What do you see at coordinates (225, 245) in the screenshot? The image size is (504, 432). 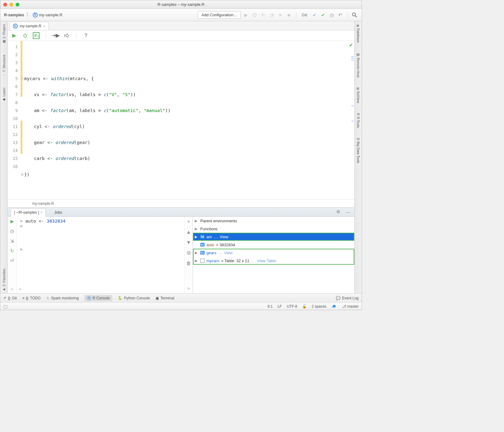 I see `env-var-value: = 3832834` at bounding box center [225, 245].